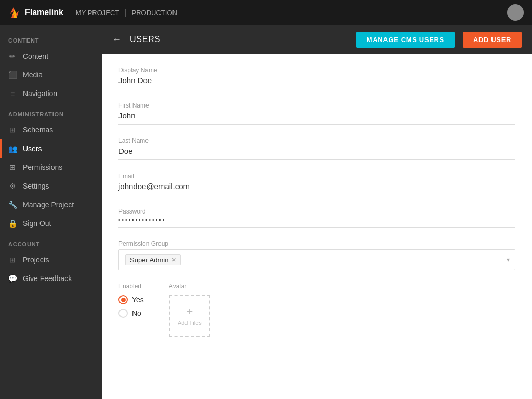 This screenshot has width=532, height=399. What do you see at coordinates (239, 39) in the screenshot?
I see `page-title: USERS` at bounding box center [239, 39].